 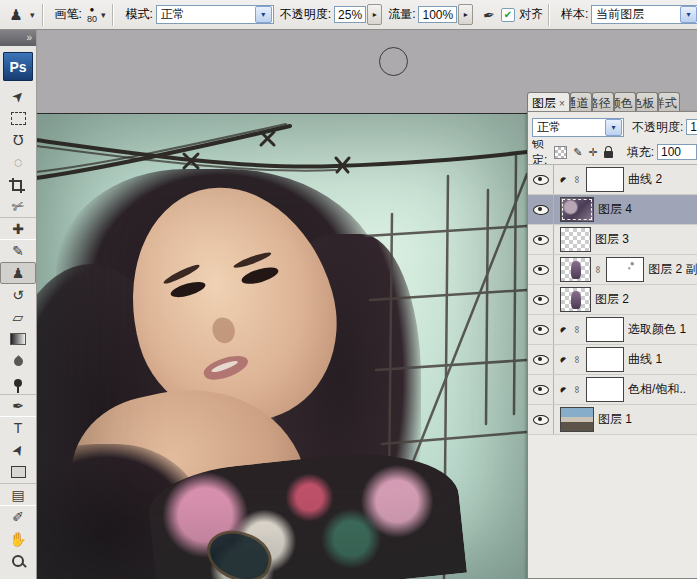 I want to click on shape-rect-tool, so click(x=18, y=472).